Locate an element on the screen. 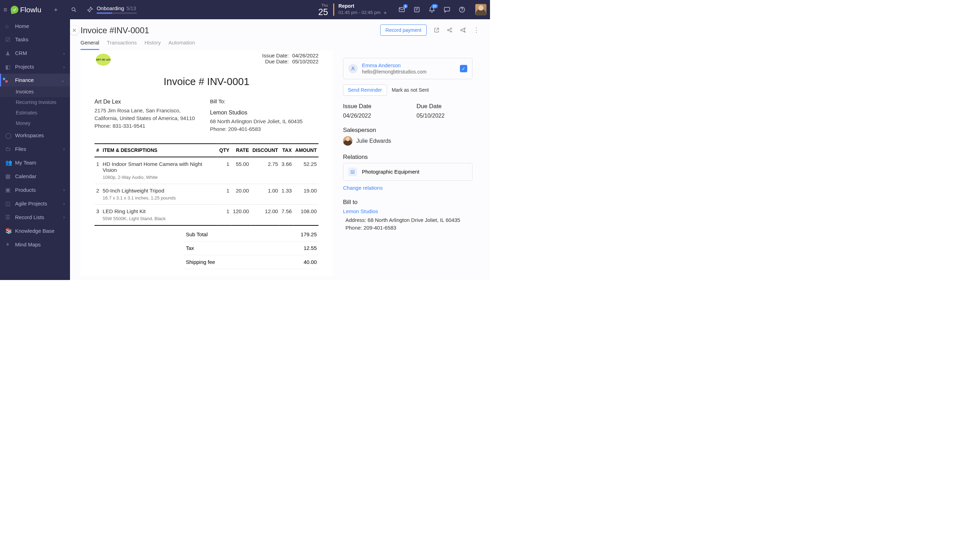 The image size is (980, 560). col-num: # is located at coordinates (98, 150).